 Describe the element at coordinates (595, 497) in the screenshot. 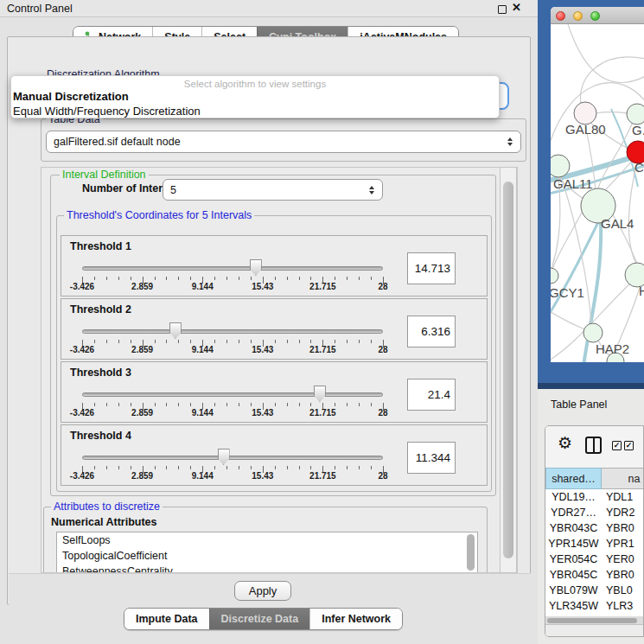

I see `table-row: YDL19…YDL1` at that location.